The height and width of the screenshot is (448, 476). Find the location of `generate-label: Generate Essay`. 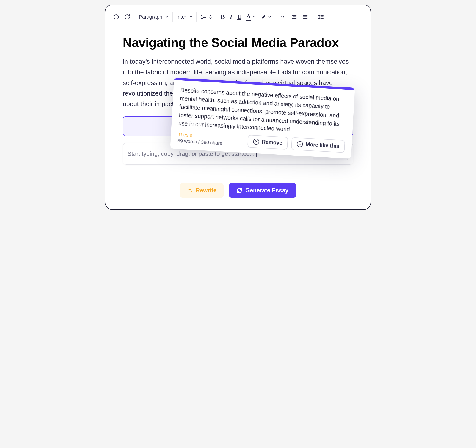

generate-label: Generate Essay is located at coordinates (267, 190).